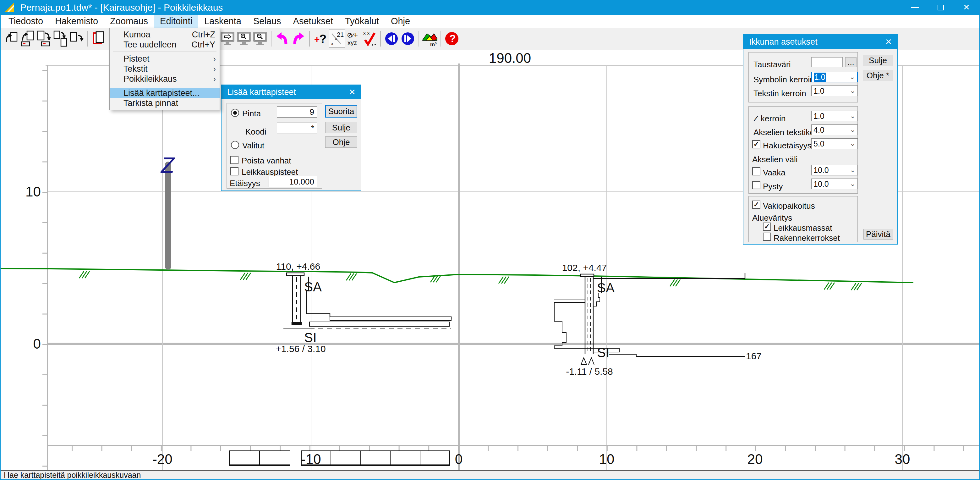 The width and height of the screenshot is (980, 480). I want to click on red-check-icon: x x, so click(369, 39).